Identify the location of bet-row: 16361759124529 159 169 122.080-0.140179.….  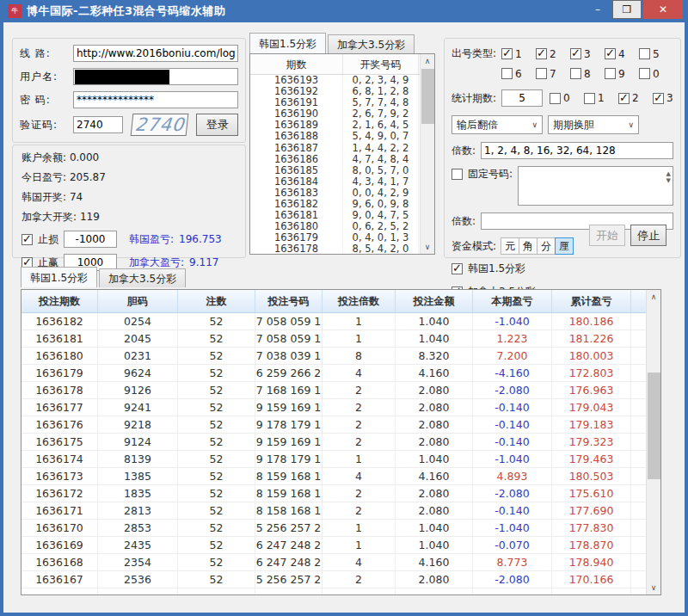
(341, 442).